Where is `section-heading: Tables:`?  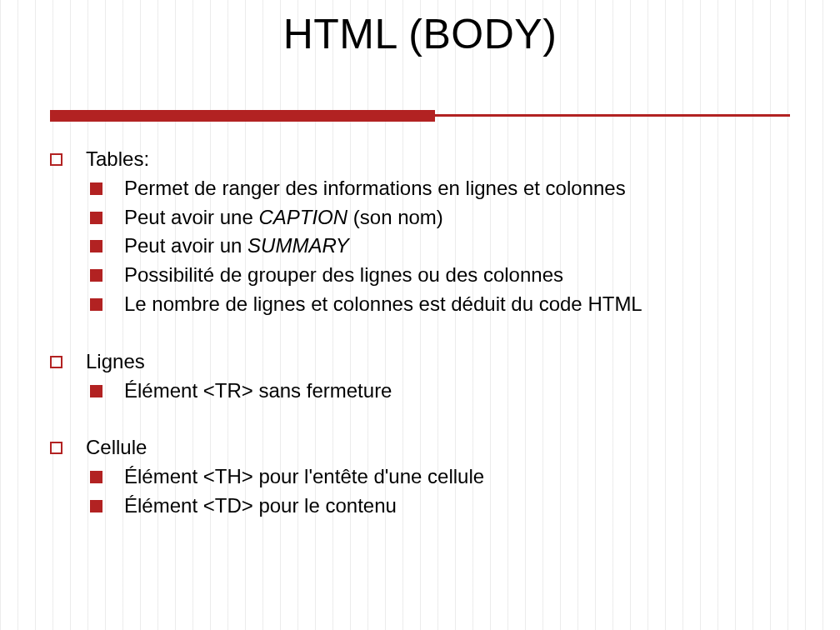 section-heading: Tables: is located at coordinates (118, 160).